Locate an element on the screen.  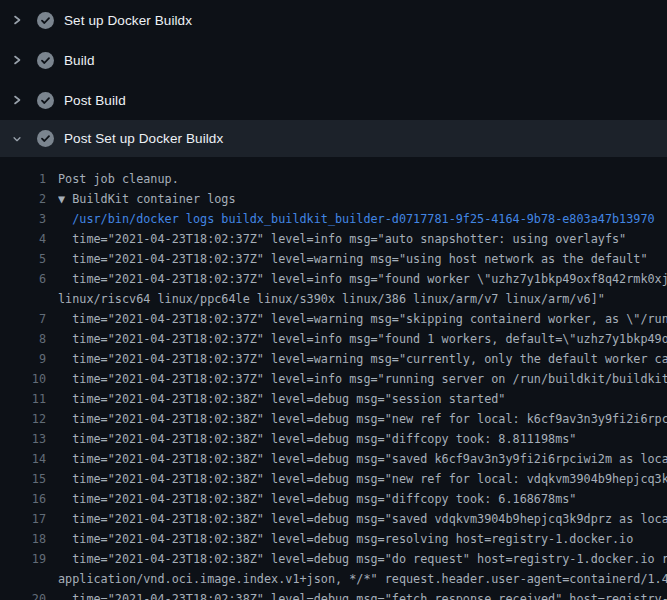
log-row: 13 time="2021-04-23T18:02:38Z" level=deb… is located at coordinates (334, 439).